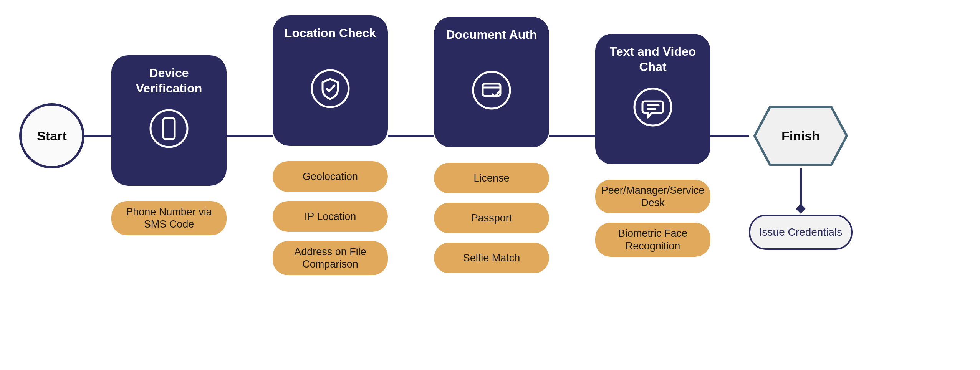  Describe the element at coordinates (51, 136) in the screenshot. I see `start-label: Start` at that location.